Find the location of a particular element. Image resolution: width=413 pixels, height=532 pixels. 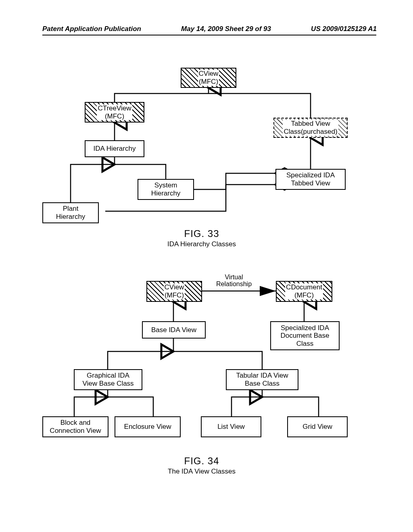

node-gridview: Grid View is located at coordinates (317, 427).